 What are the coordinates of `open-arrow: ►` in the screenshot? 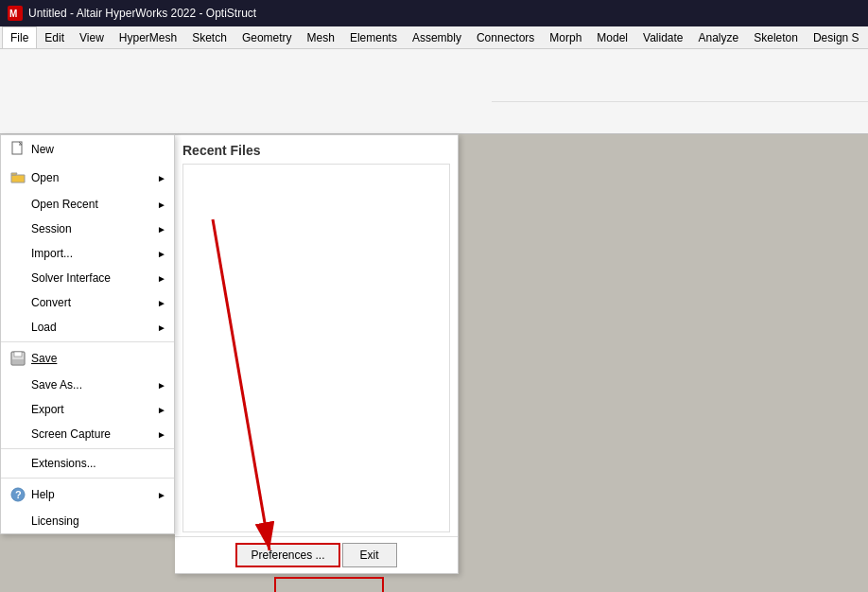 It's located at (162, 178).